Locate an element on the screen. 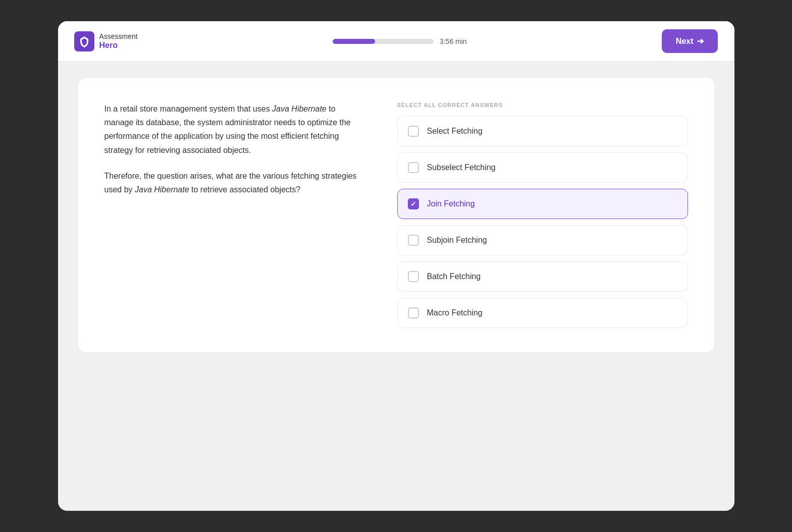 The image size is (792, 532). logo-text-bottom: Hero is located at coordinates (119, 45).